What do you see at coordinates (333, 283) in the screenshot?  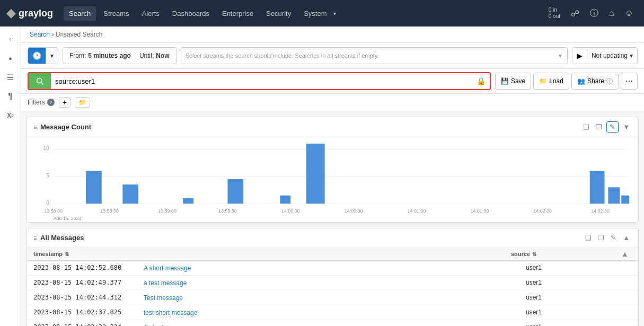 I see `table-row: 2023-08-15 14:02:49.377 a test message u…` at bounding box center [333, 283].